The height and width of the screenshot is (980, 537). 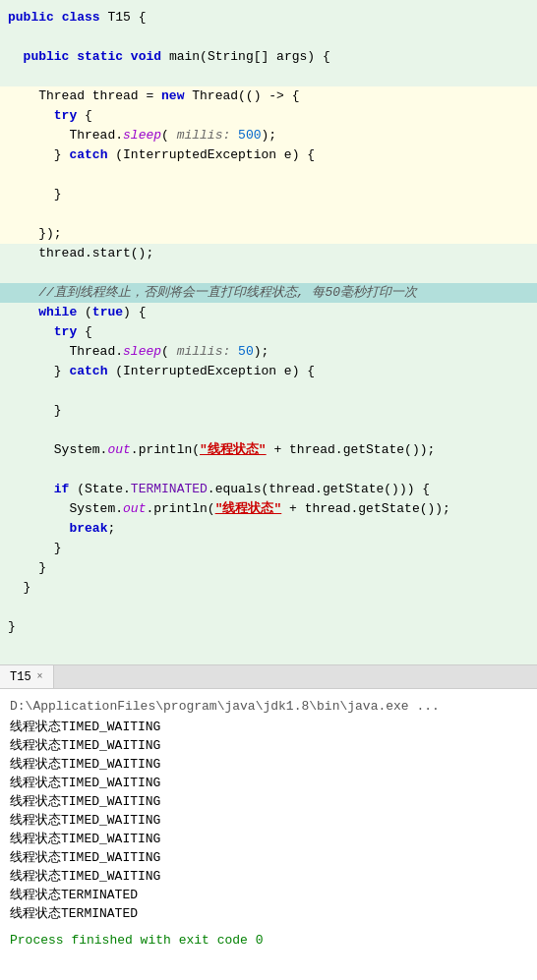 What do you see at coordinates (268, 706) in the screenshot?
I see `console-path: D:\ApplicationFiles\program\java\jdk1.8\…` at bounding box center [268, 706].